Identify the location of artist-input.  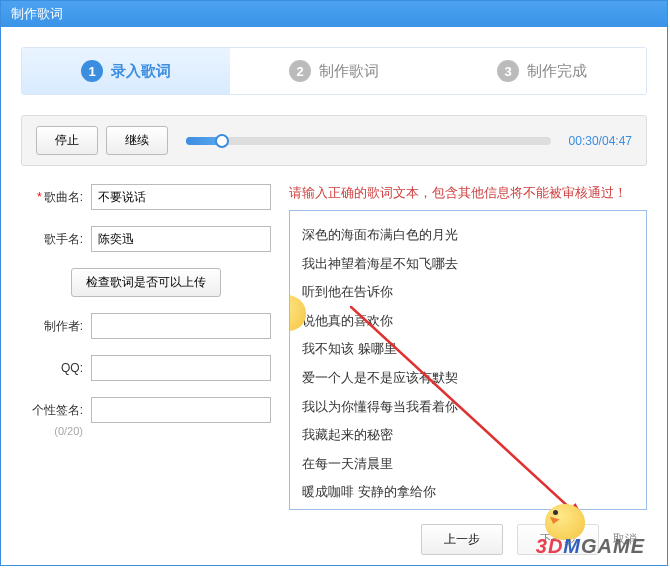
(181, 239).